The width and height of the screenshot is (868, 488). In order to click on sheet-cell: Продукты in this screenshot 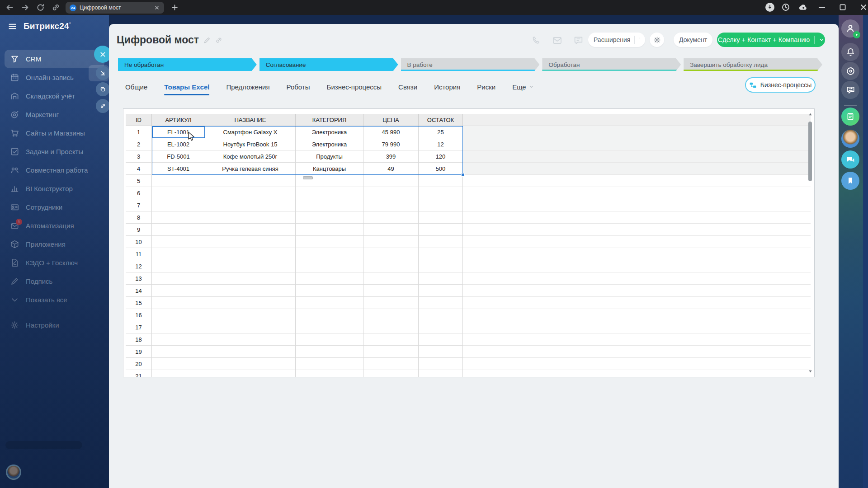, I will do `click(330, 156)`.